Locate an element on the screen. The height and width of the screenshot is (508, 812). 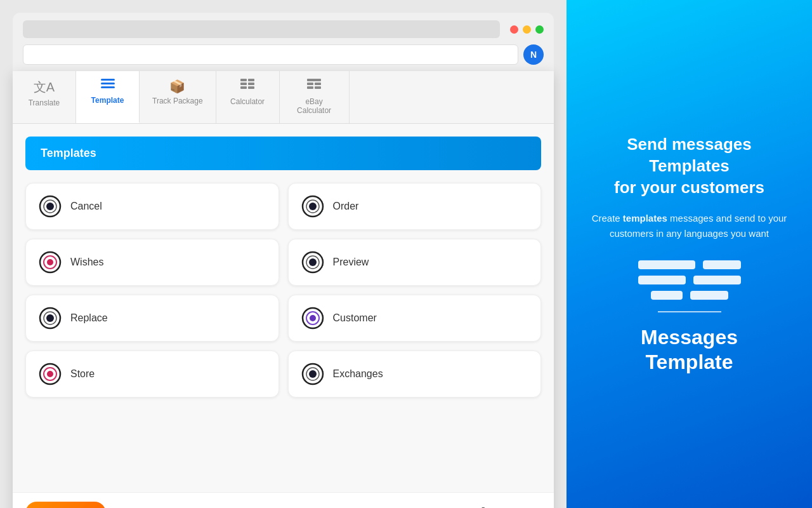
store-icon is located at coordinates (50, 374).